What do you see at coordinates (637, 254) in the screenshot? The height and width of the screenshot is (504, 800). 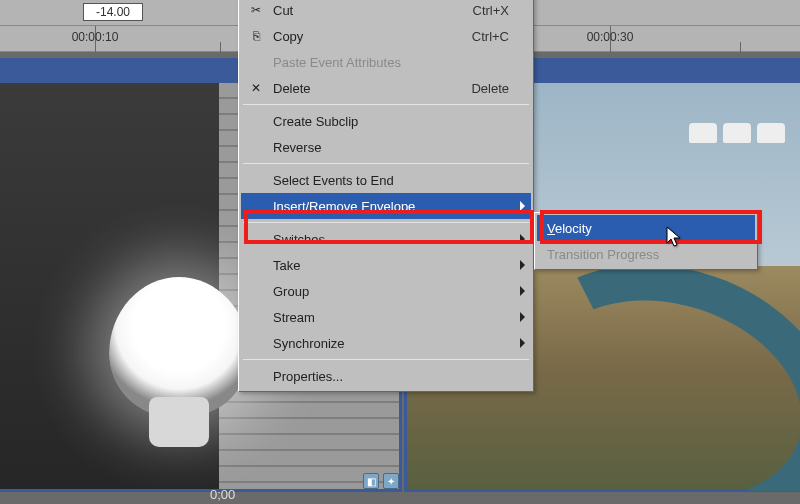 I see `menu-item-label: Transition Progress` at bounding box center [637, 254].